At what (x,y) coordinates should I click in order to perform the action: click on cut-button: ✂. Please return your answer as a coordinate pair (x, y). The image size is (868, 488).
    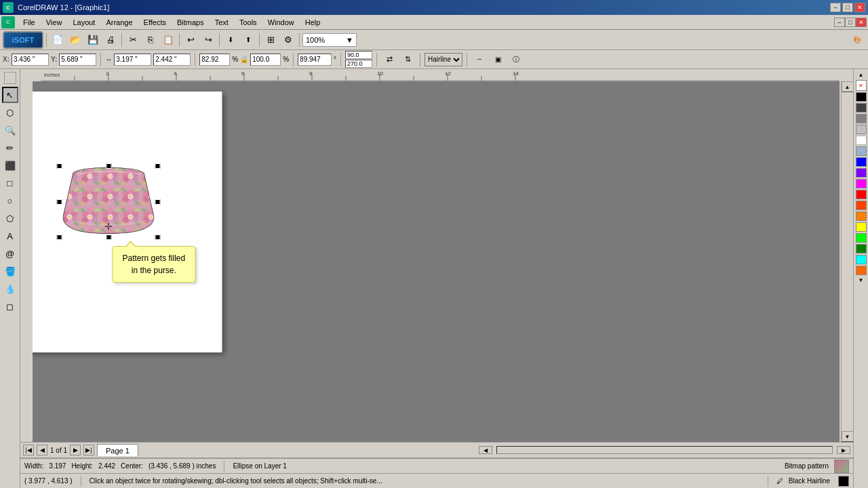
    Looking at the image, I should click on (133, 40).